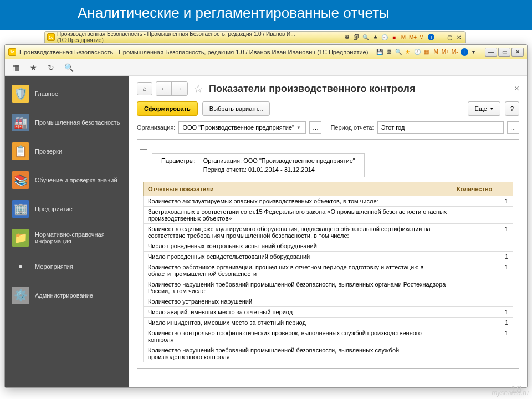  I want to click on table-row: Число аварий, имевших место за отчетный …, so click(328, 313).